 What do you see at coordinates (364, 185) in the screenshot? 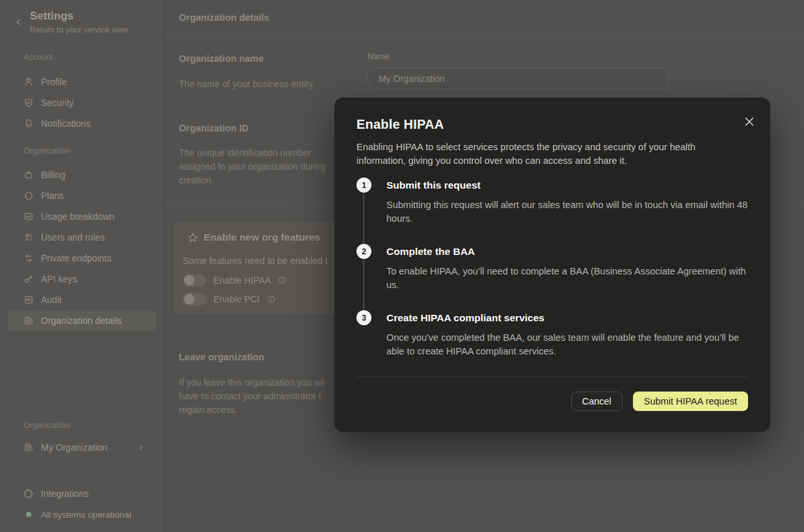
I see `step-number-badge: 1` at bounding box center [364, 185].